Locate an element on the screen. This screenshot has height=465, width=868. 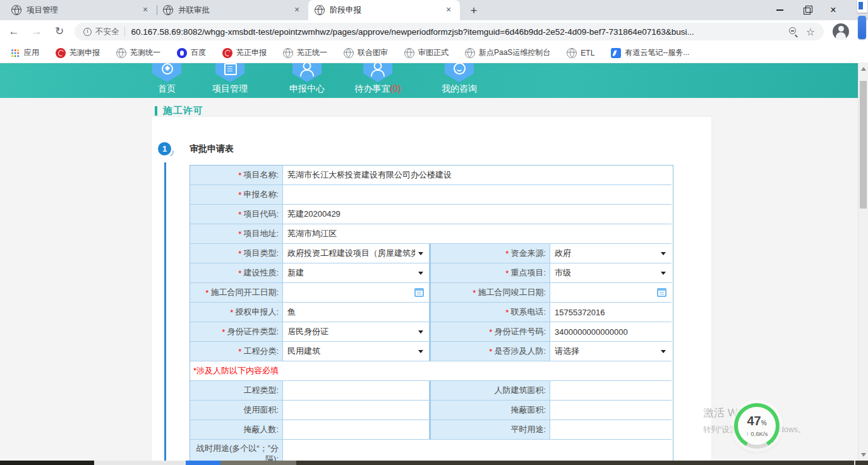
docked-sidebar-handle is located at coordinates (862, 28).